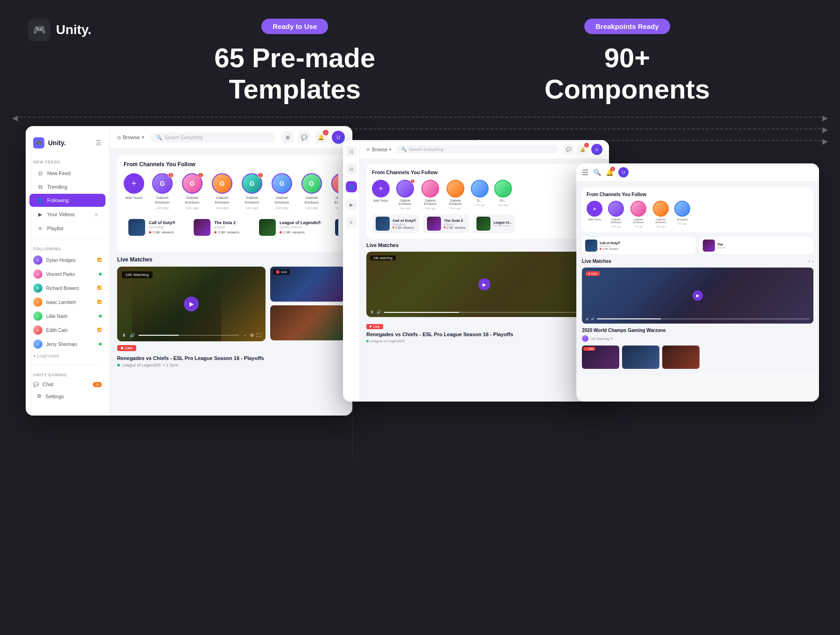  I want to click on second-progress-bar, so click(491, 312).